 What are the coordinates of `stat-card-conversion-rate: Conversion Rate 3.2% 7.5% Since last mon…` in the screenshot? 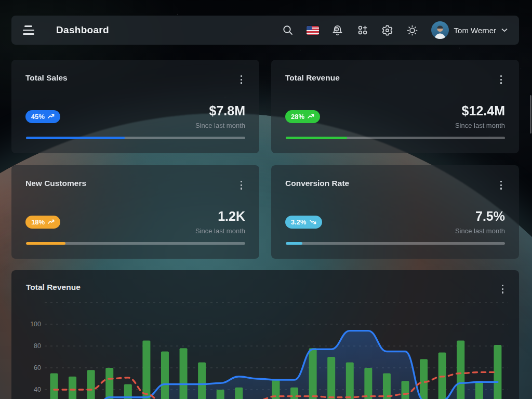 It's located at (395, 212).